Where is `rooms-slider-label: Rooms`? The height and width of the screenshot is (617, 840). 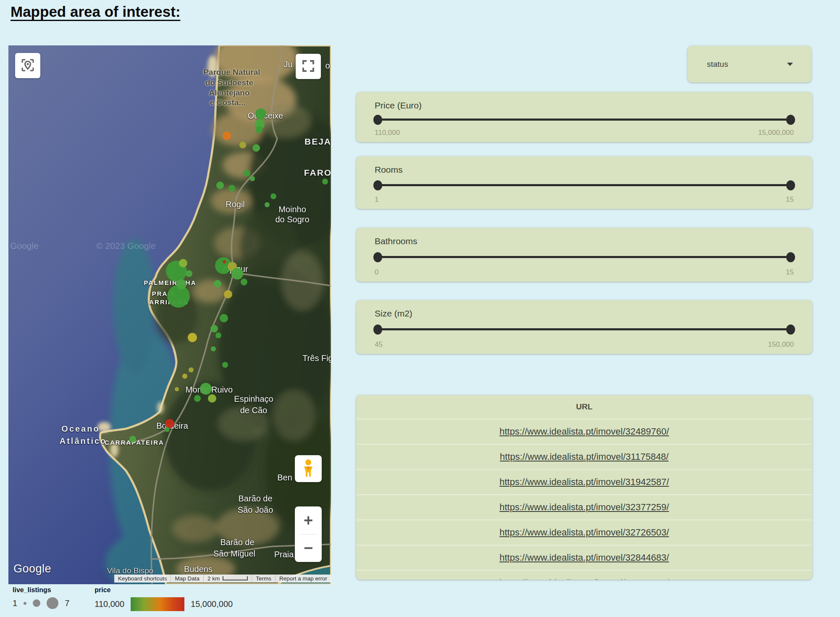
rooms-slider-label: Rooms is located at coordinates (584, 170).